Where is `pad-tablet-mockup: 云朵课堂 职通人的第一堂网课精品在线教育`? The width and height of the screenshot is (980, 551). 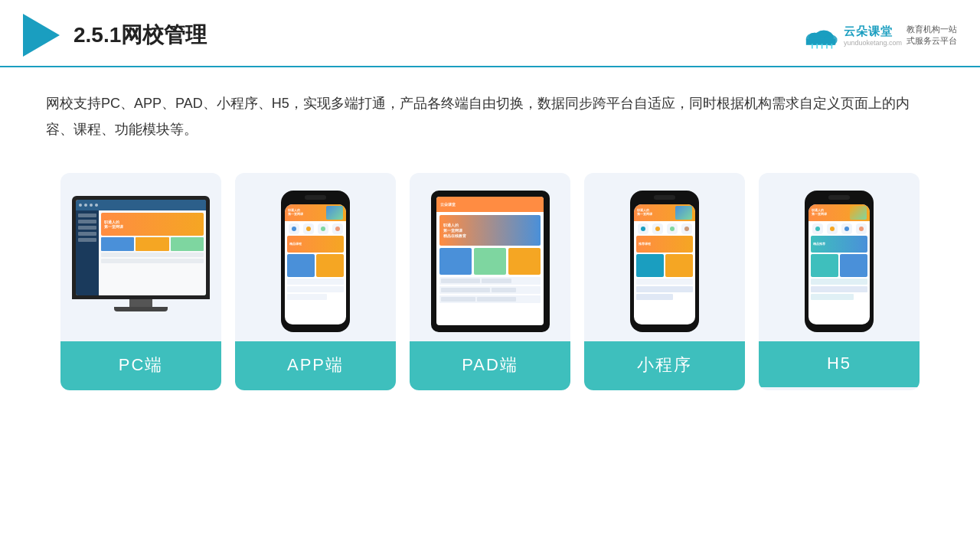 pad-tablet-mockup: 云朵课堂 职通人的第一堂网课精品在线教育 is located at coordinates (490, 262).